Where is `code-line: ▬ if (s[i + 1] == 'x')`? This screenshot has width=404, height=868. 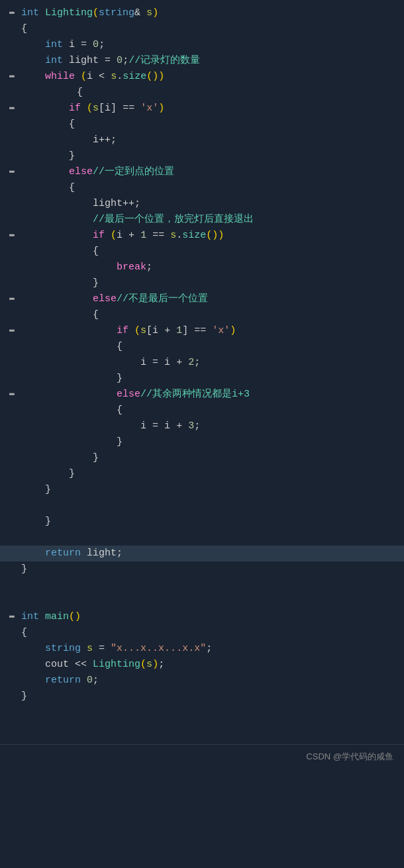
code-line: ▬ if (s[i + 1] == 'x') is located at coordinates (202, 331).